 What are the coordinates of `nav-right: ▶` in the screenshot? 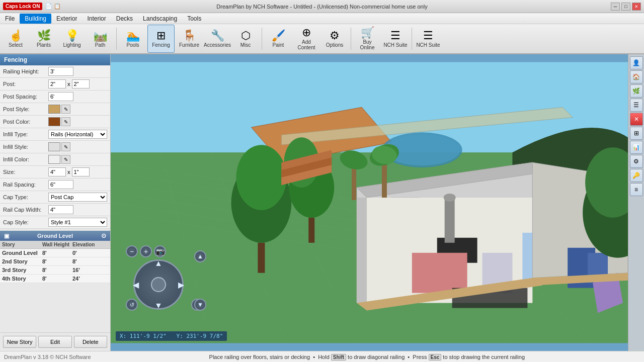 It's located at (181, 285).